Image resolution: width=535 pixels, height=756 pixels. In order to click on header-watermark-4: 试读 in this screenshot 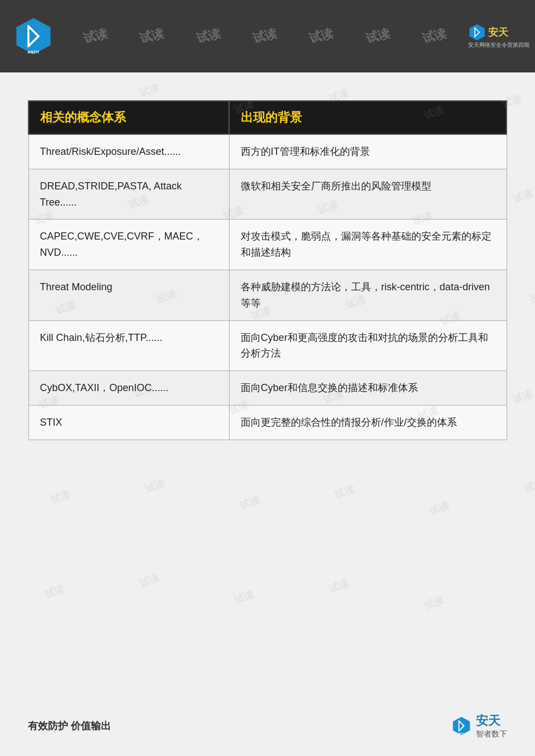, I will do `click(265, 36)`.